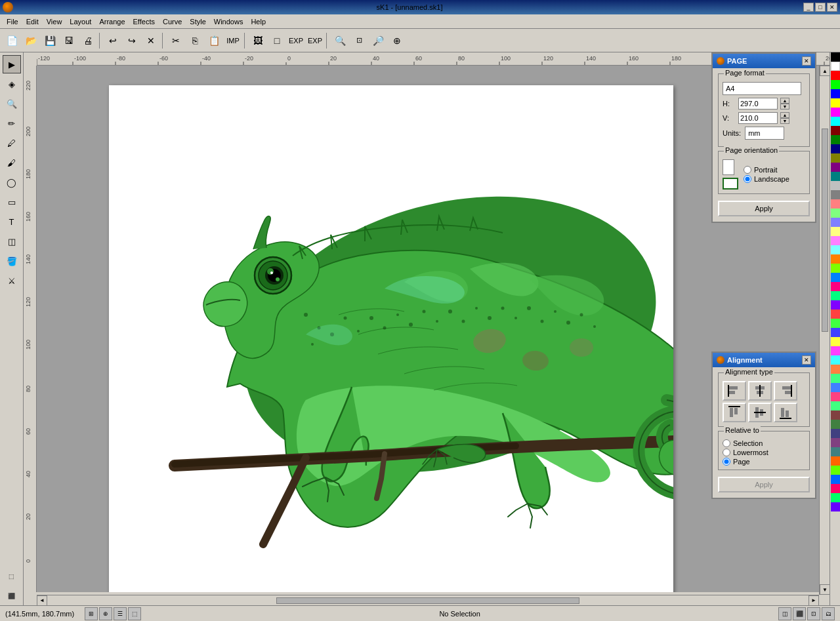  I want to click on palette-color-hotpink, so click(835, 397).